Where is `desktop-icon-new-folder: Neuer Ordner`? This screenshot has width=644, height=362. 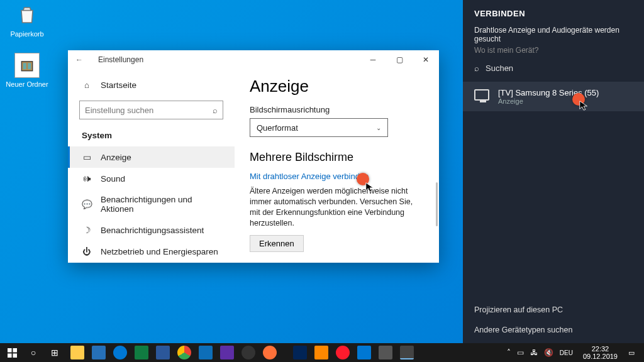
desktop-icon-new-folder: Neuer Ordner is located at coordinates (27, 70).